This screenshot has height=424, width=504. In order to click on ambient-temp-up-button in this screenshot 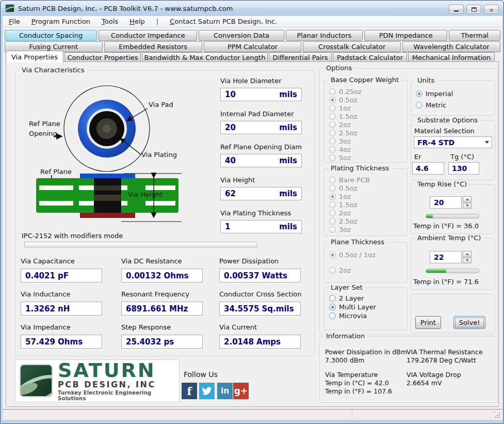, I will do `click(467, 254)`.